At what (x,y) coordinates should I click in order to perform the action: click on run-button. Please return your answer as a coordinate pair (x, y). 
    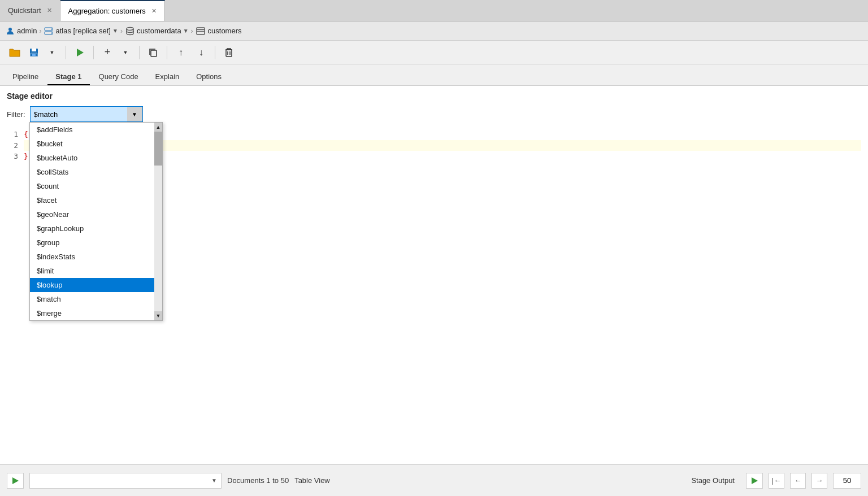
    Looking at the image, I should click on (80, 53).